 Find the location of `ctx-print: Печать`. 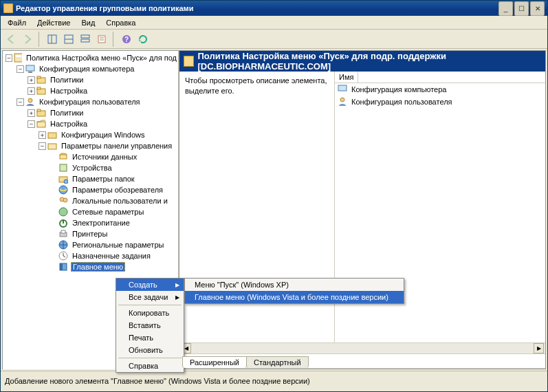

ctx-print: Печать is located at coordinates (150, 338).